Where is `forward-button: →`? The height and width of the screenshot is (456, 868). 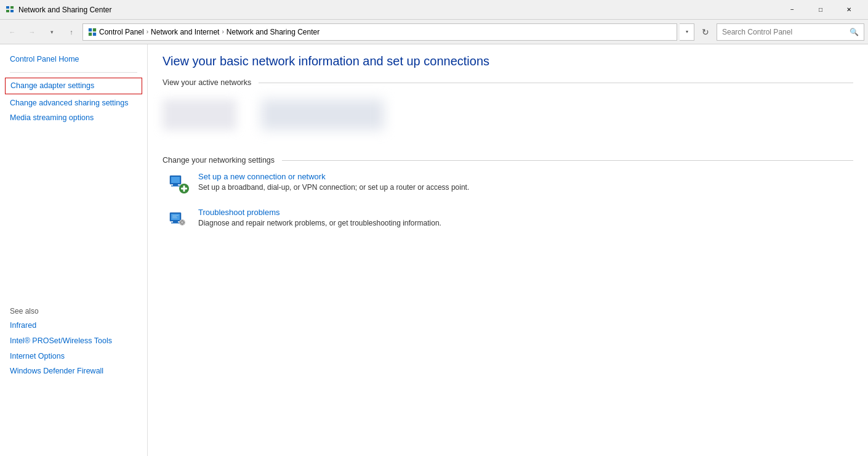 forward-button: → is located at coordinates (32, 32).